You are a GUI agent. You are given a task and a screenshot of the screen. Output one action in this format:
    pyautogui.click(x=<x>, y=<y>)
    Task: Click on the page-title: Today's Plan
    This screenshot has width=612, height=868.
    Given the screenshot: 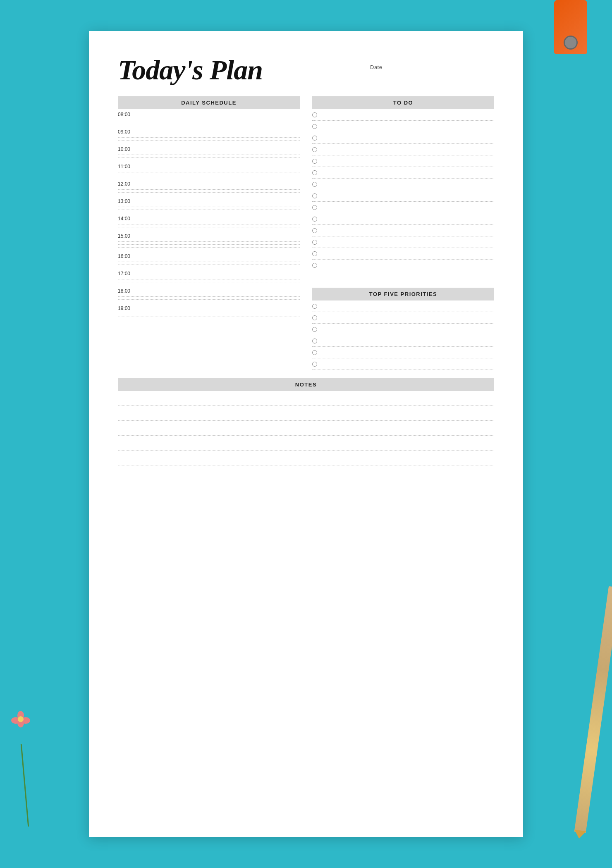 What is the action you would take?
    pyautogui.click(x=238, y=70)
    